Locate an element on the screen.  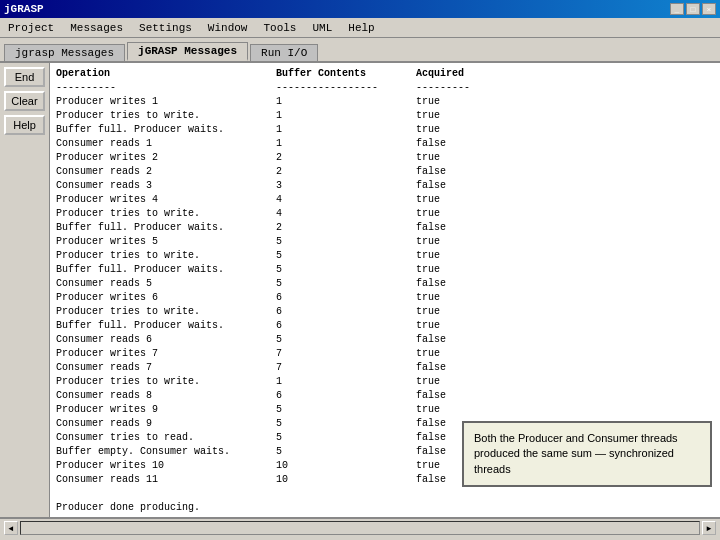
menu-messages: Messages is located at coordinates (96, 28).